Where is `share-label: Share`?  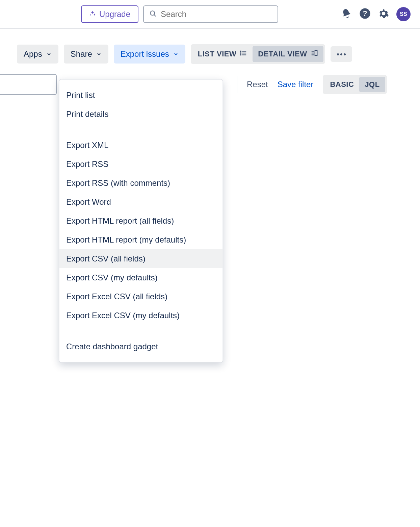 share-label: Share is located at coordinates (81, 54).